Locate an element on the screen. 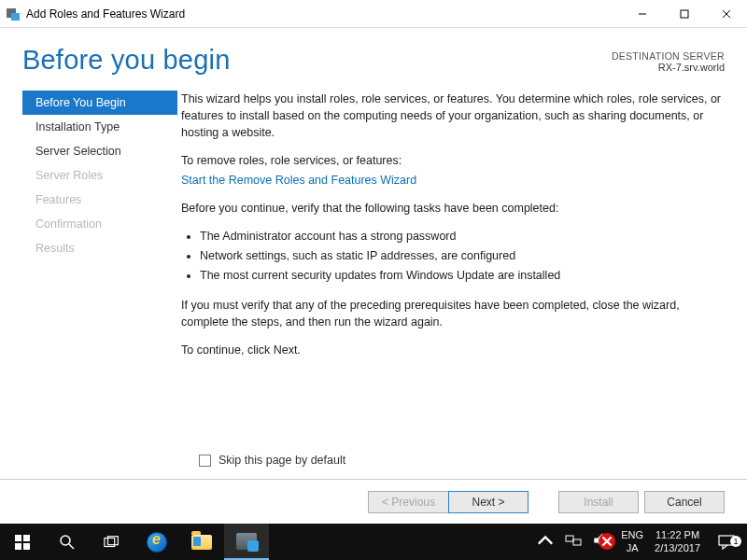 This screenshot has height=560, width=747. tray-volume-icon is located at coordinates (601, 541).